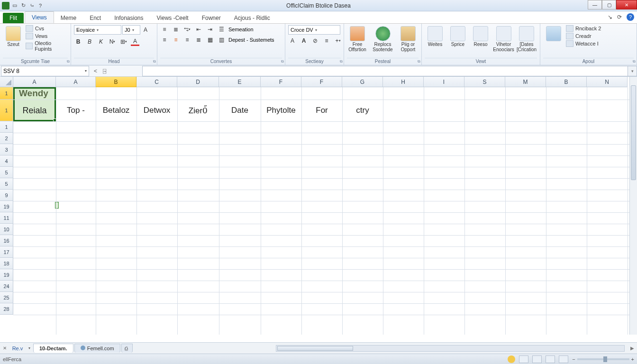 Image resolution: width=637 pixels, height=364 pixels. I want to click on bold-button: B, so click(78, 42).